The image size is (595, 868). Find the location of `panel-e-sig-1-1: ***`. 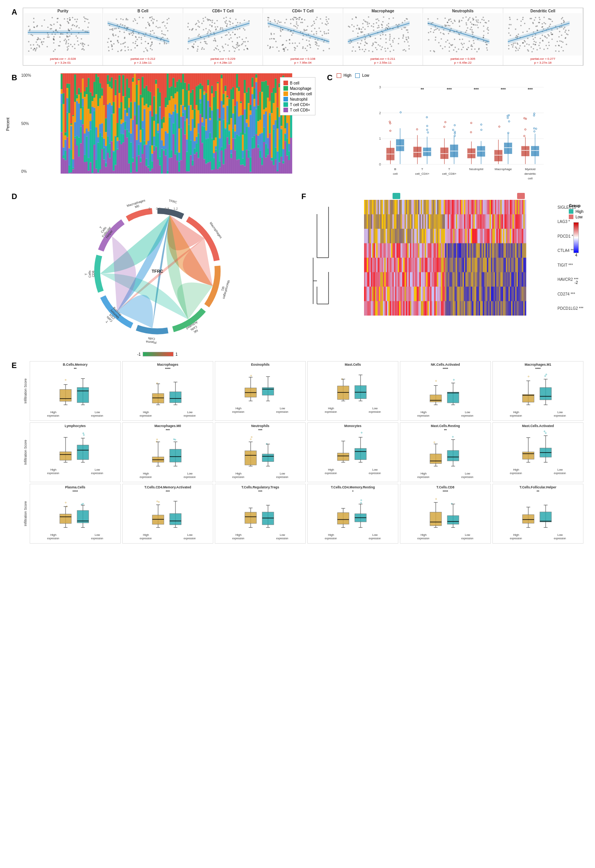

panel-e-sig-1-1: *** is located at coordinates (168, 430).